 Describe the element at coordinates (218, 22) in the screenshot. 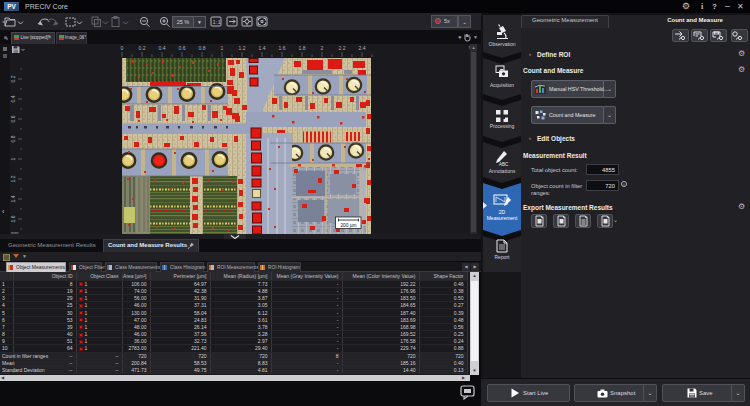

I see `svg-text: 1:1` at that location.